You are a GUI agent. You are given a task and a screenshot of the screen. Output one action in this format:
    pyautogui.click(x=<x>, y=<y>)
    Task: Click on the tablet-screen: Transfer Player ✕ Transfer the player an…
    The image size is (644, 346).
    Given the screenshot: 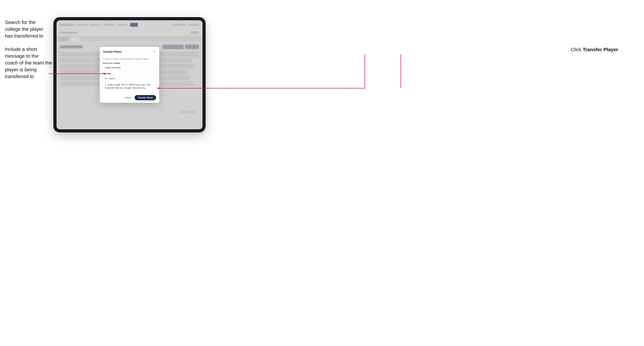 What is the action you would take?
    pyautogui.click(x=130, y=75)
    